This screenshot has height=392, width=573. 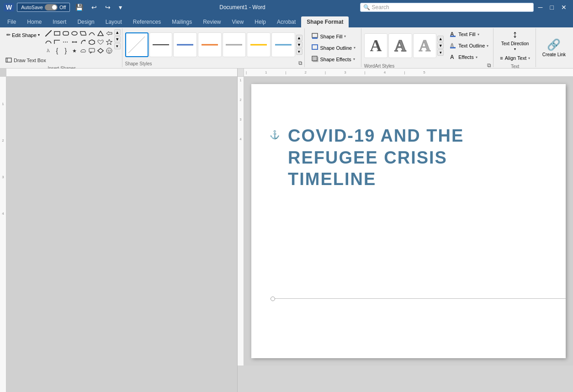 What do you see at coordinates (334, 48) in the screenshot?
I see `shape-outline-button: Shape Outline ▾` at bounding box center [334, 48].